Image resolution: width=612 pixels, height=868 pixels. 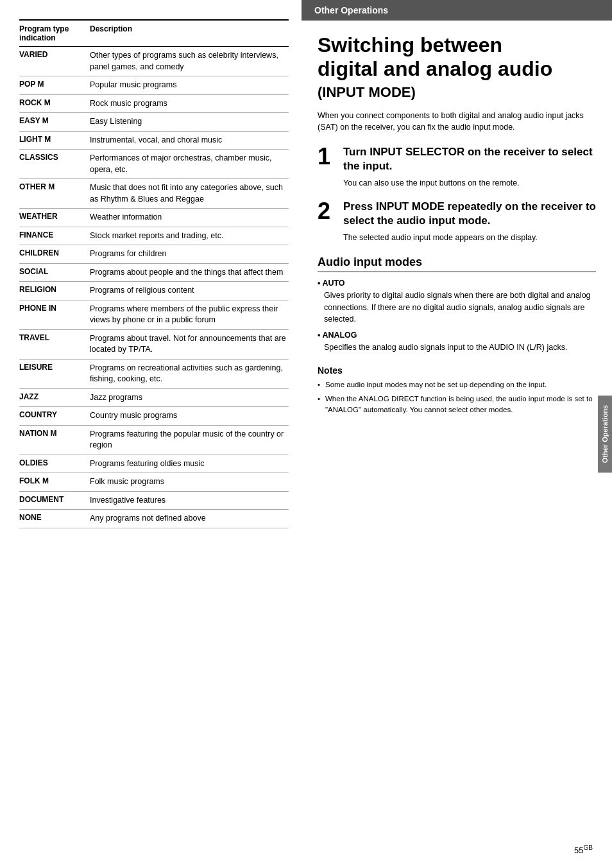 What do you see at coordinates (579, 850) in the screenshot?
I see `page-num: 55` at bounding box center [579, 850].